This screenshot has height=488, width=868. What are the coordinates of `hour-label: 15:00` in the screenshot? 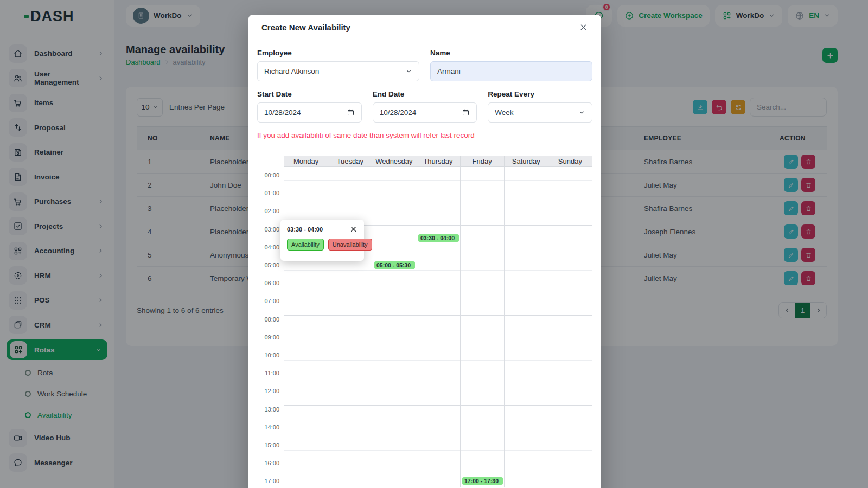 It's located at (268, 445).